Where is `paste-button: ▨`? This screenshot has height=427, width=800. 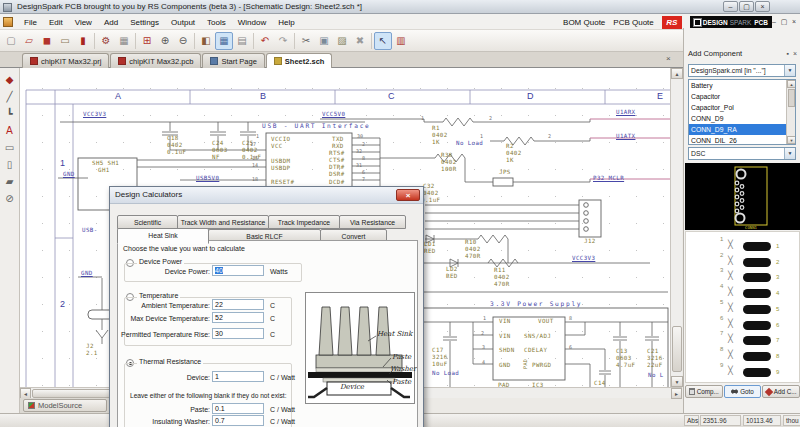 paste-button: ▨ is located at coordinates (342, 41).